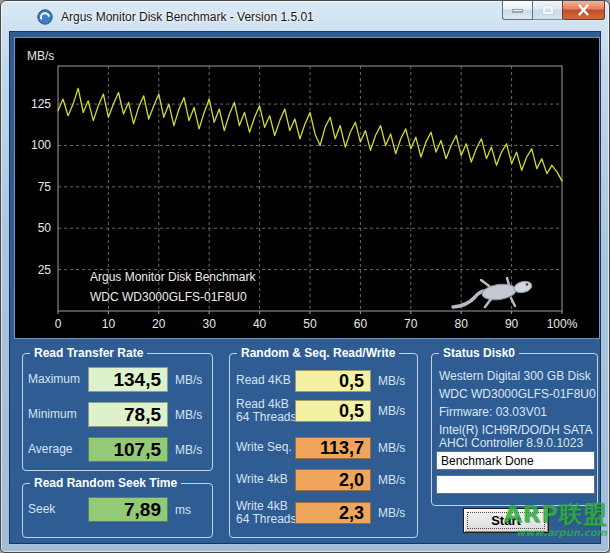  Describe the element at coordinates (50, 450) in the screenshot. I see `row-label-average: Average` at that location.